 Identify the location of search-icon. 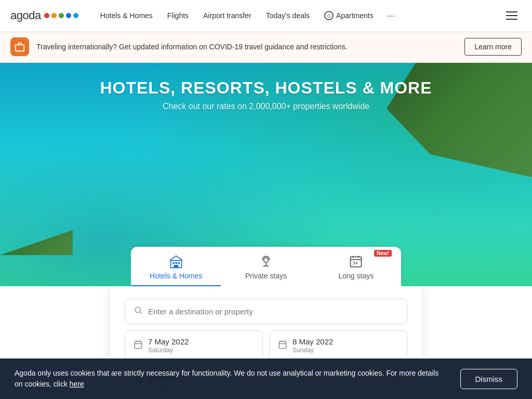
(138, 312).